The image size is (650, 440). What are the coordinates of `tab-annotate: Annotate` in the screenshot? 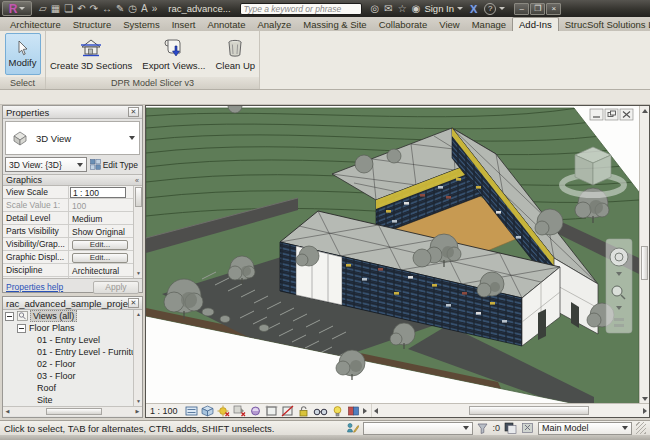 It's located at (226, 24).